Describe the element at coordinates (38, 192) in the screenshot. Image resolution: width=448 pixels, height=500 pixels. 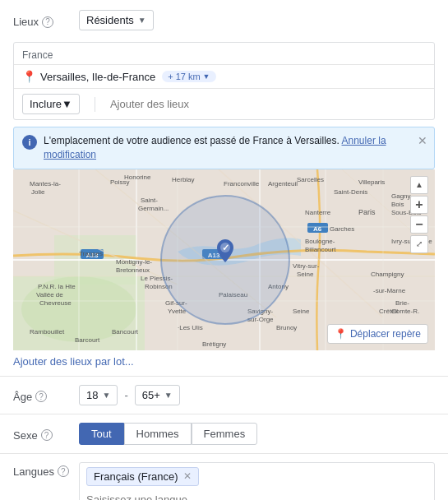
I see `svg-text: Jolie` at that location.